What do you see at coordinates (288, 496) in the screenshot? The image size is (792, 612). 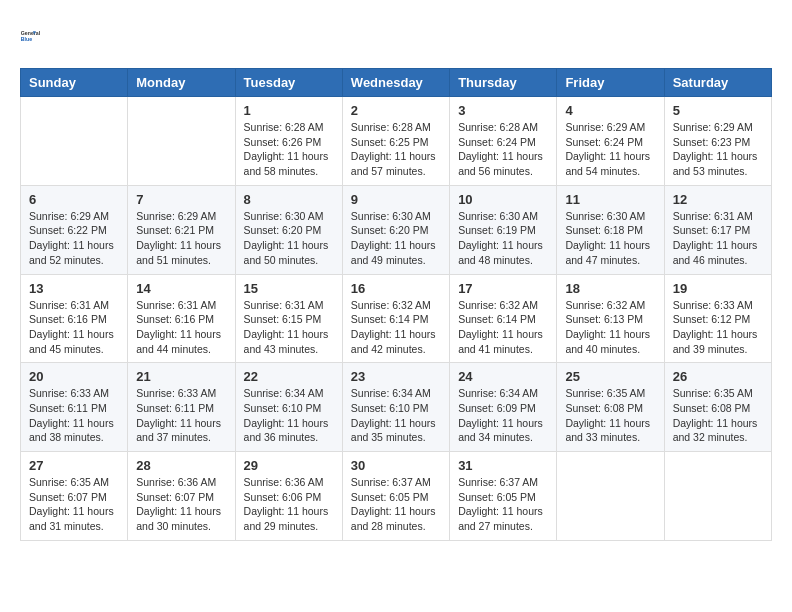 I see `calendar-cell: 29Sunrise: 6:36 AMSunset: 6:06 PMDayligh…` at bounding box center [288, 496].